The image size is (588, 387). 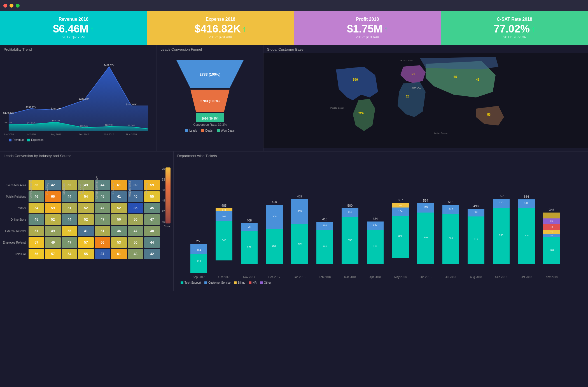 I want to click on legend-expenses: Expenses, so click(x=35, y=140).